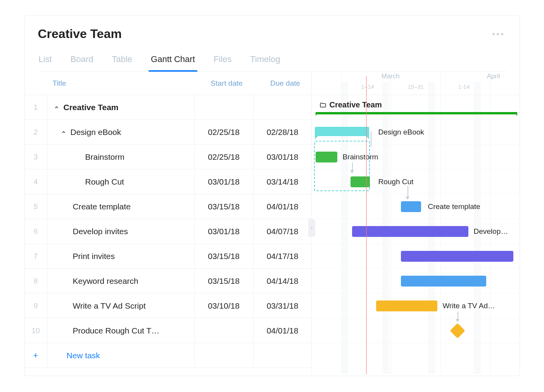  I want to click on due-date: 03/14/18, so click(283, 181).